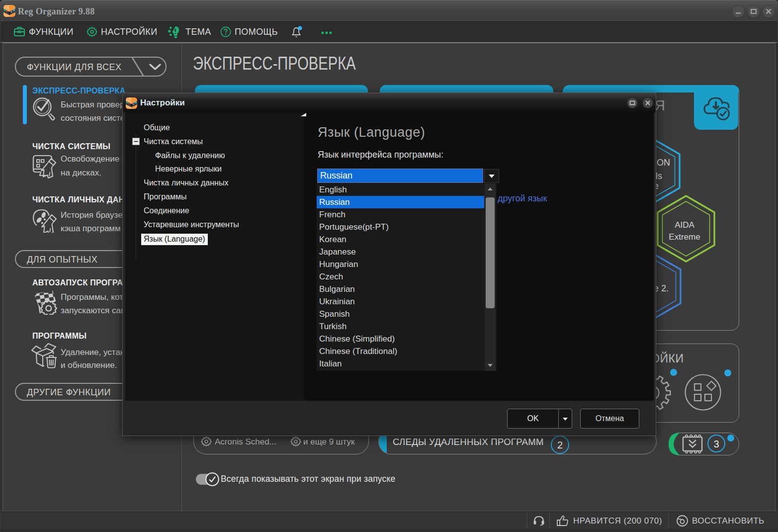 Image resolution: width=778 pixels, height=532 pixels. What do you see at coordinates (684, 237) in the screenshot?
I see `svg-text: Extreme` at bounding box center [684, 237].